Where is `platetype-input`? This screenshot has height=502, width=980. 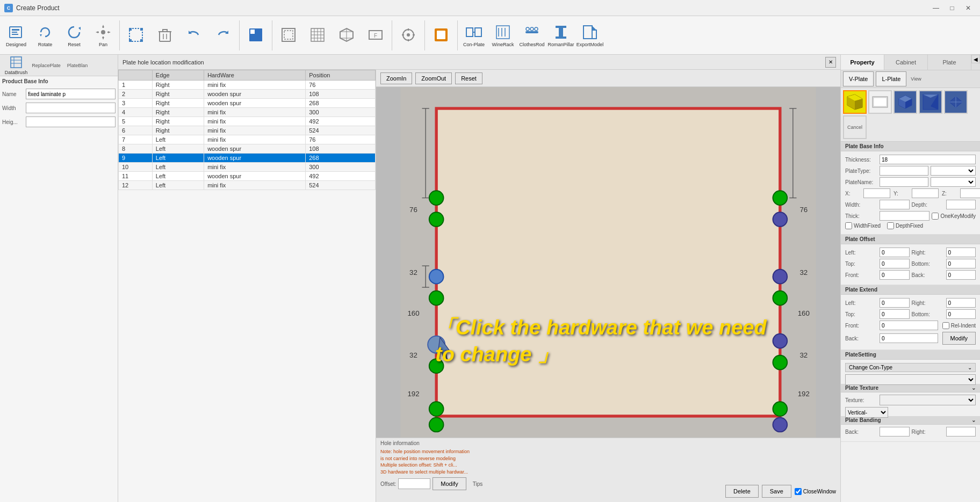
platetype-input is located at coordinates (904, 171).